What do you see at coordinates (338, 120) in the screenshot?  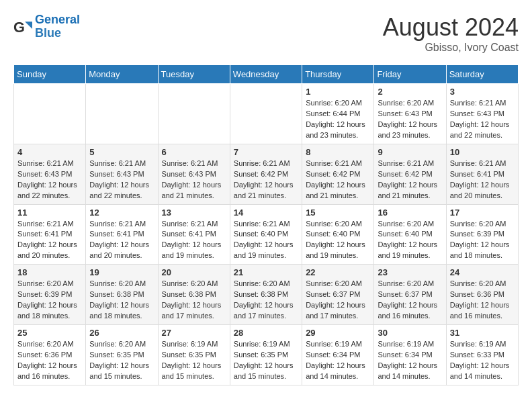 I see `day-info: Sunrise: 6:20 AMSunset: 6:44 PMDaylight:…` at bounding box center [338, 120].